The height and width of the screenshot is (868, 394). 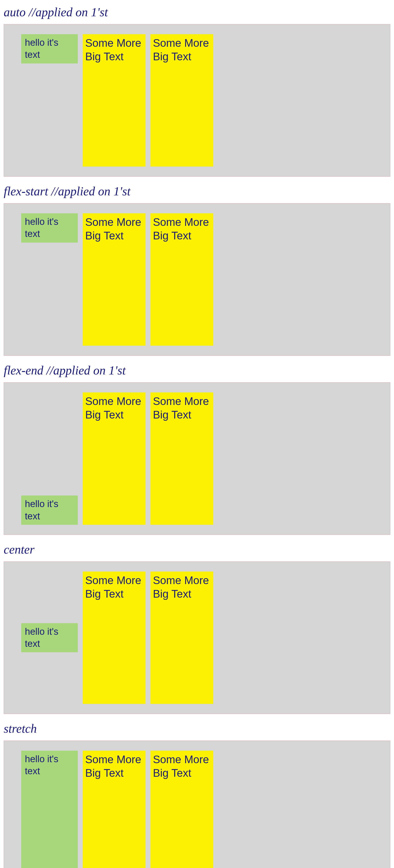 What do you see at coordinates (197, 549) in the screenshot?
I see `section-title-center: center` at bounding box center [197, 549].